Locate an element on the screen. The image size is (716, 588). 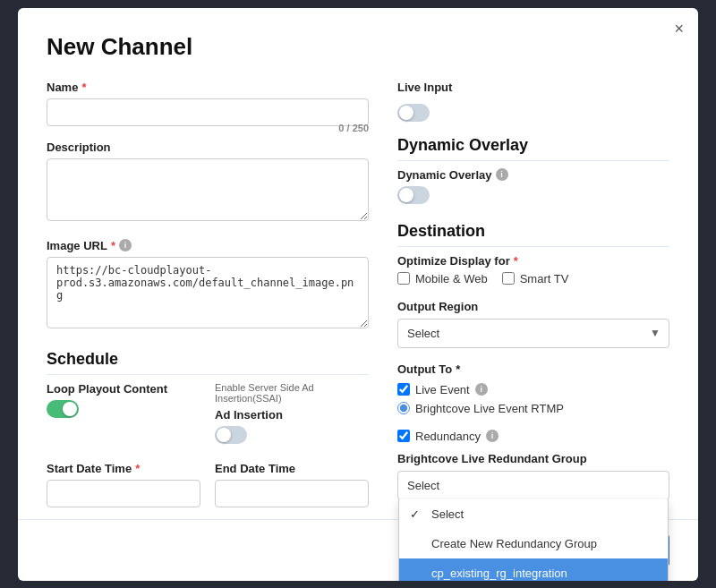
mobile-web-checkbox-label: Mobile & Web is located at coordinates (442, 279).